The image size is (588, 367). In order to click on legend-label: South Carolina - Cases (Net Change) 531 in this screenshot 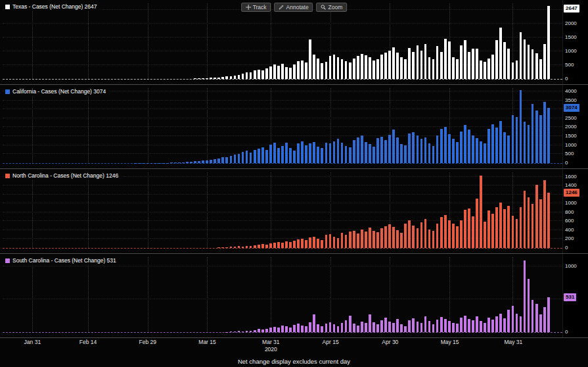, I will do `click(64, 260)`.